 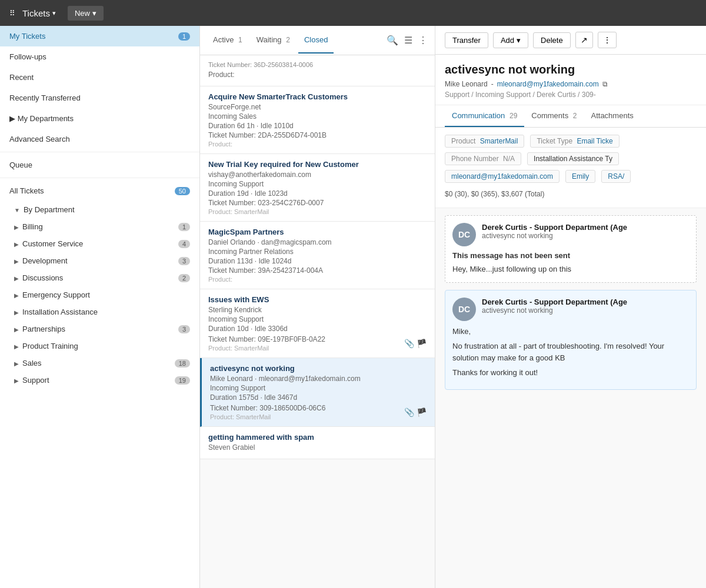 What do you see at coordinates (392, 40) in the screenshot?
I see `search-icon: 🔍` at bounding box center [392, 40].